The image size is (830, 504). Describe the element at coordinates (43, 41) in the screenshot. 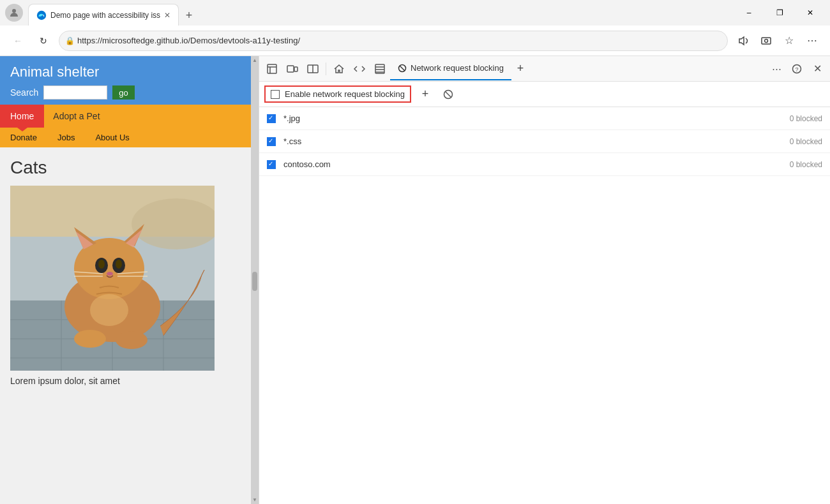

I see `refresh-button: ↻` at that location.